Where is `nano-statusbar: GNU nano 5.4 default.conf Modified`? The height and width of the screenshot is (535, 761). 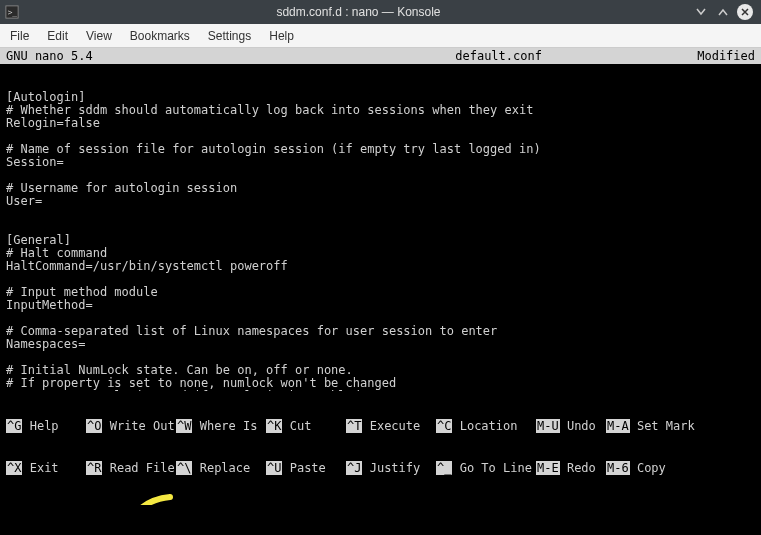
nano-statusbar: GNU nano 5.4 default.conf Modified is located at coordinates (380, 56).